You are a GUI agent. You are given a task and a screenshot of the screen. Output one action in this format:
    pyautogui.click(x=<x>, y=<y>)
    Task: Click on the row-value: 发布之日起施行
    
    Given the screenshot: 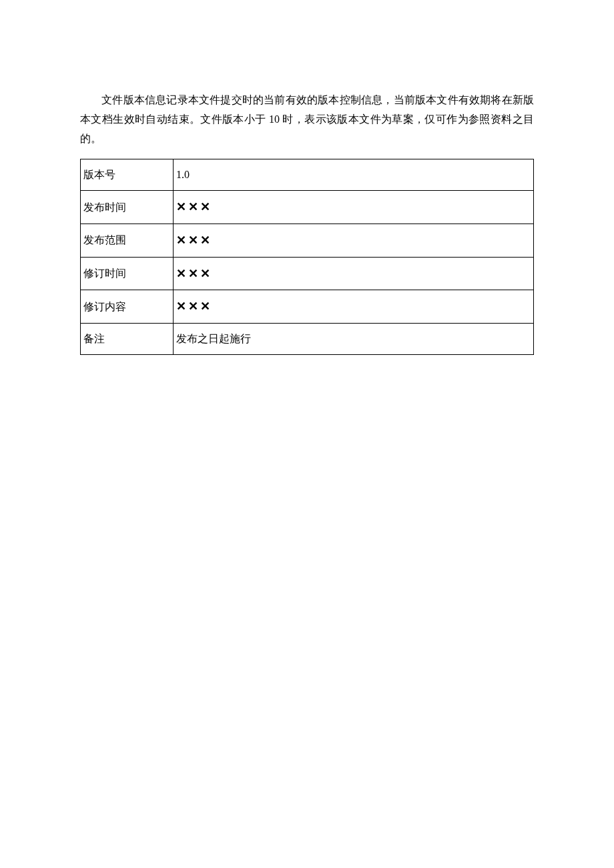 What is the action you would take?
    pyautogui.click(x=354, y=339)
    